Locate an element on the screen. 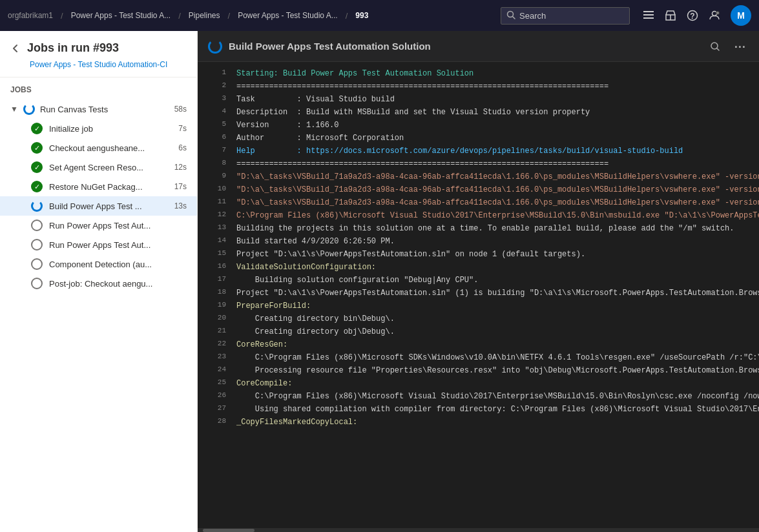 This screenshot has width=759, height=532. log-line: 21 Creating directory obj\Debug\. is located at coordinates (478, 332).